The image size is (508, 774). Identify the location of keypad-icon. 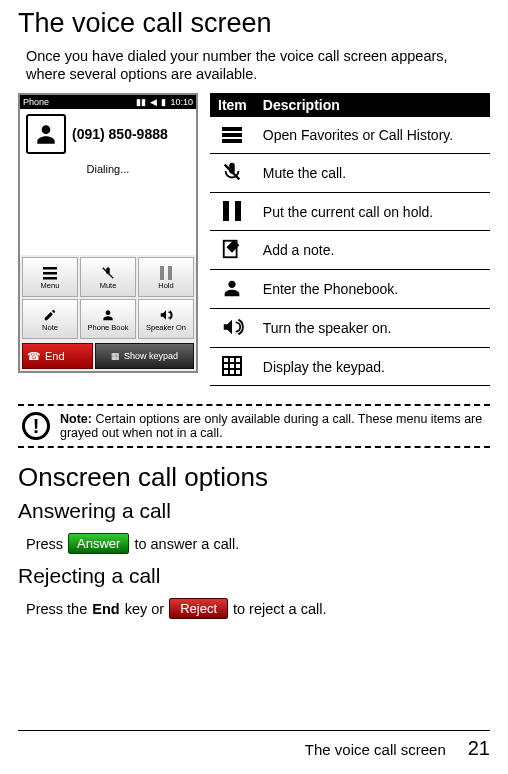
(232, 366).